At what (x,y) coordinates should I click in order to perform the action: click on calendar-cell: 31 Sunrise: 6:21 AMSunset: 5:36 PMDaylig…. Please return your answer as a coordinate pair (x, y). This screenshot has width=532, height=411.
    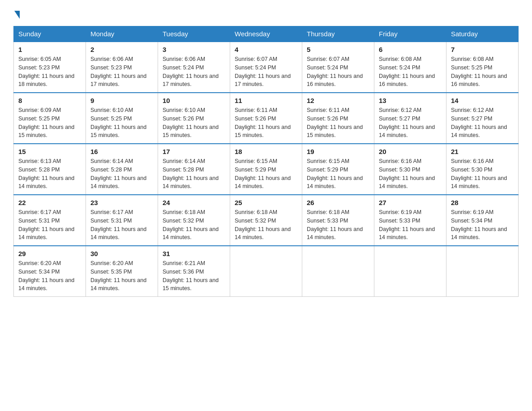
    Looking at the image, I should click on (194, 271).